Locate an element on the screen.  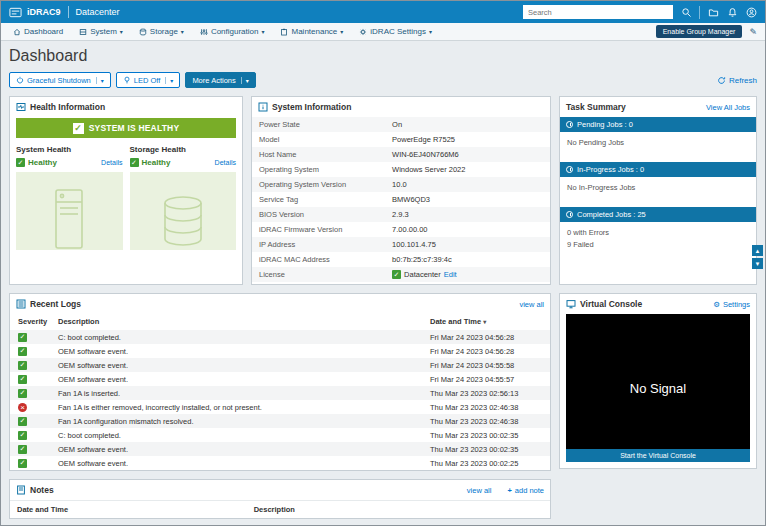
pending-jobs-body: No Pending Jobs is located at coordinates (658, 144).